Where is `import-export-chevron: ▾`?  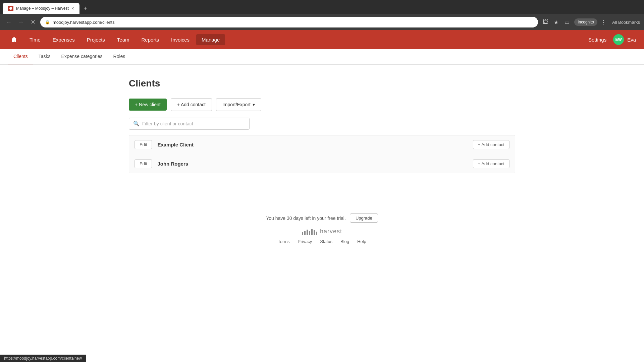
import-export-chevron: ▾ is located at coordinates (254, 105).